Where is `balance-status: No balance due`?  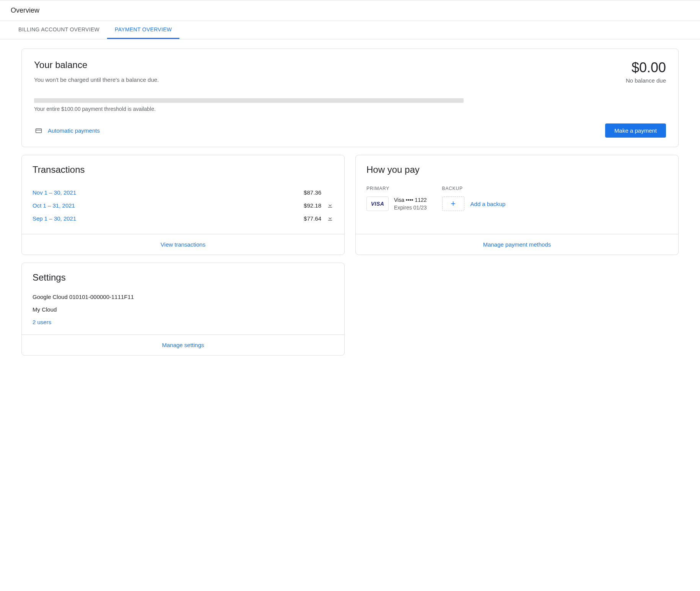 balance-status: No balance due is located at coordinates (646, 80).